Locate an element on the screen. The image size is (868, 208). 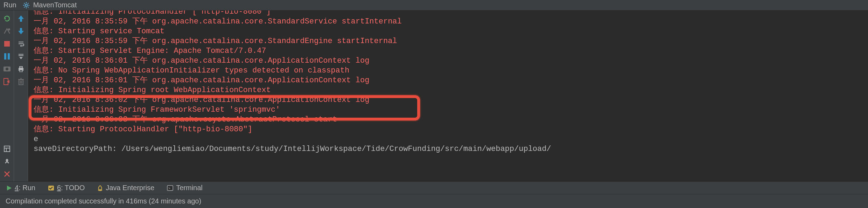
log-line: 信息: Initializing Spring root WebApplicat… is located at coordinates (448, 90).